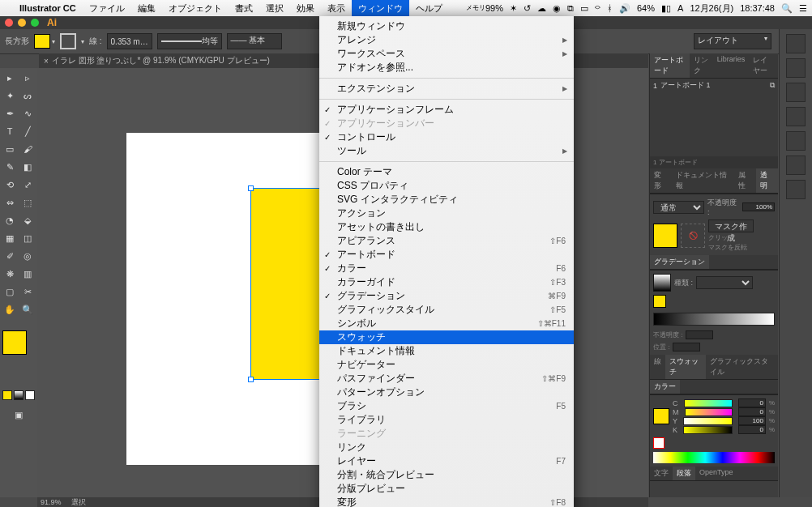  What do you see at coordinates (742, 367) in the screenshot?
I see `tab-graphicstyles: グラフィックスタイル` at bounding box center [742, 367].